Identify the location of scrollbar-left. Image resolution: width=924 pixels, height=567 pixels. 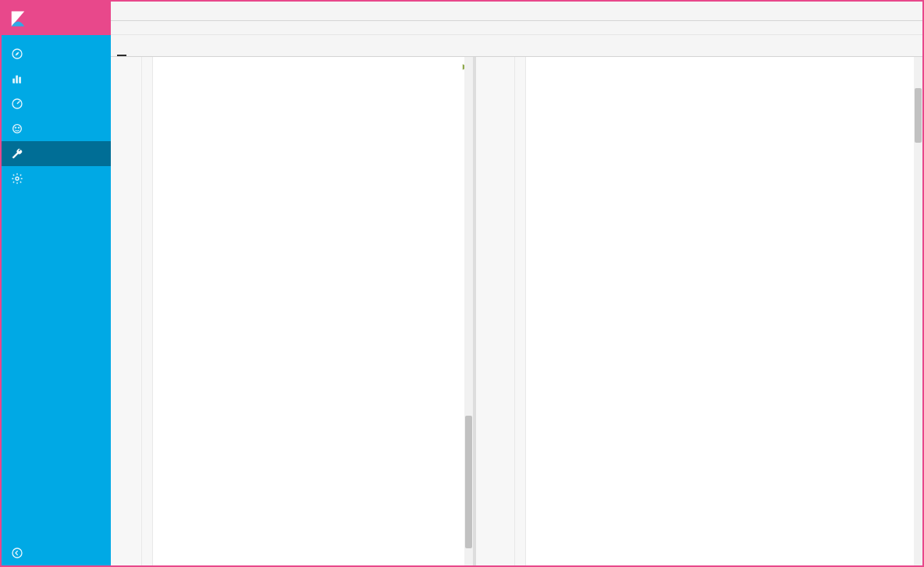
(468, 311).